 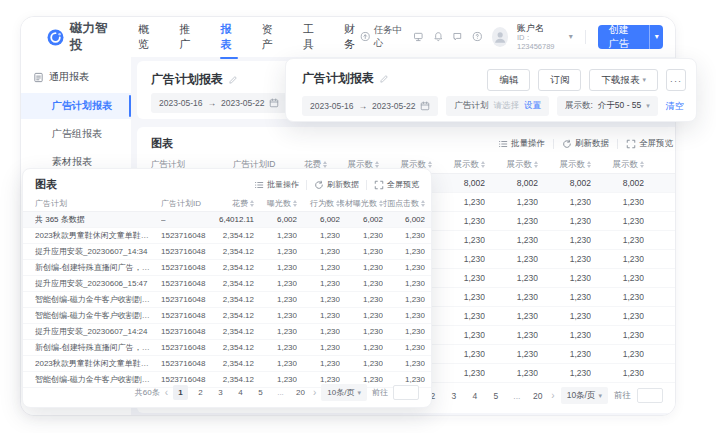 I want to click on divider, so click(x=586, y=37).